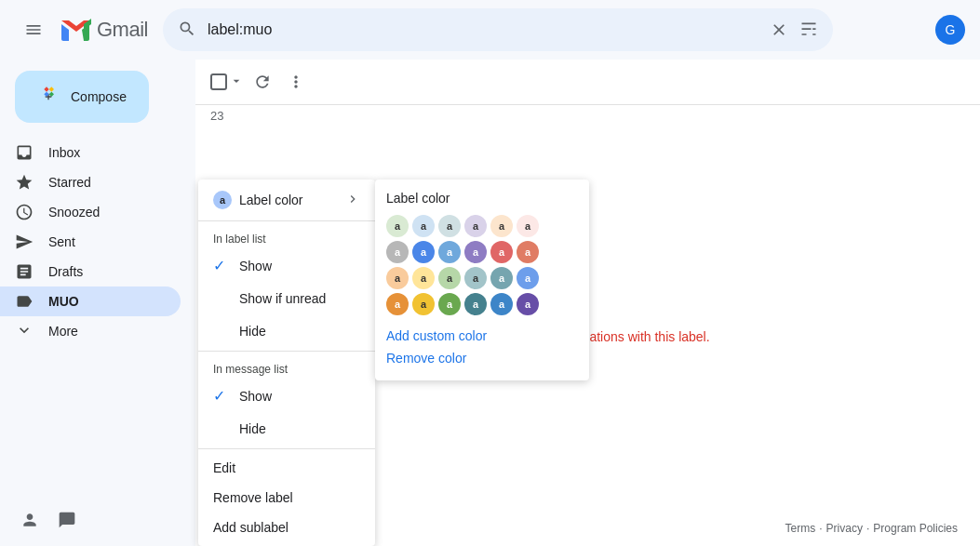  I want to click on color-dot-1-5: a, so click(502, 226).